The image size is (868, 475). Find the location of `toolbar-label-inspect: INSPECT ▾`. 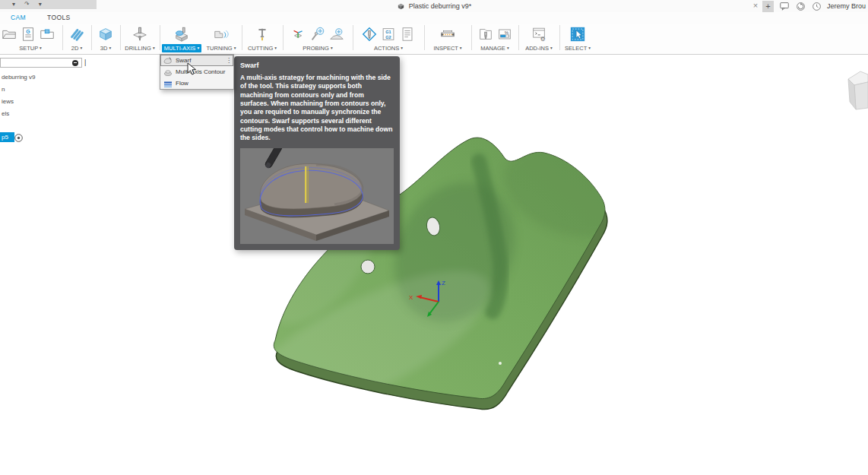

toolbar-label-inspect: INSPECT ▾ is located at coordinates (447, 49).